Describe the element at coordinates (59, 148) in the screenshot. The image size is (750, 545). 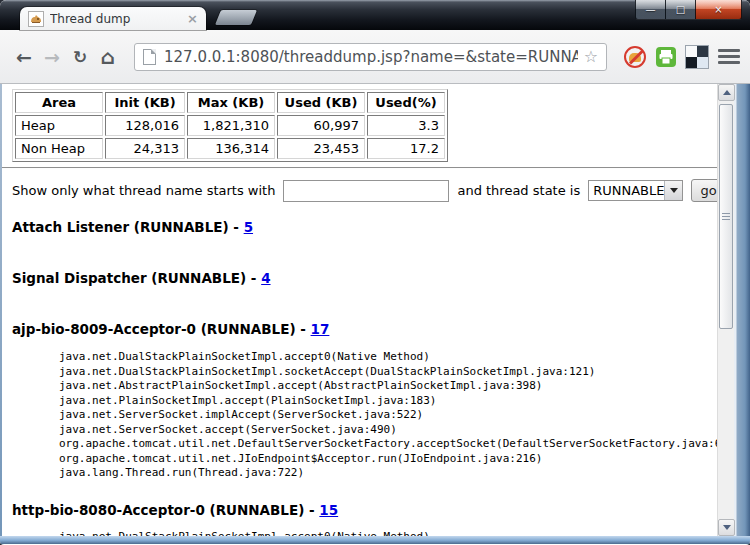
I see `table-cell: Non Heap` at that location.